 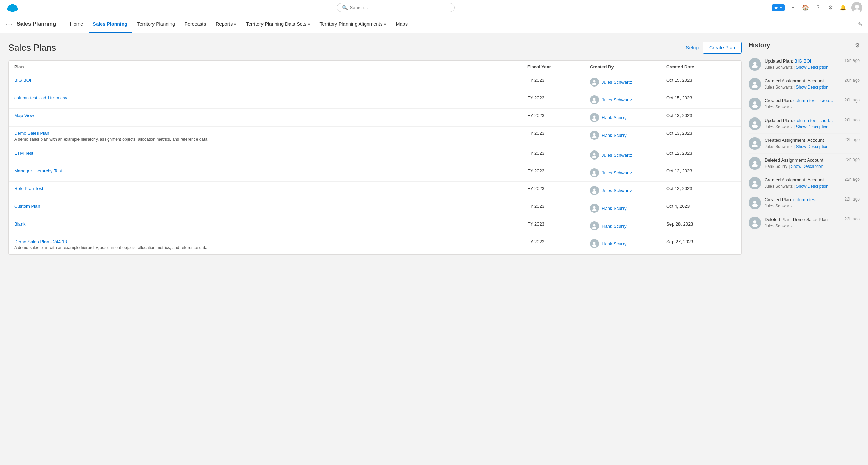 I want to click on creator-name-9: Hank Scurry, so click(x=614, y=244).